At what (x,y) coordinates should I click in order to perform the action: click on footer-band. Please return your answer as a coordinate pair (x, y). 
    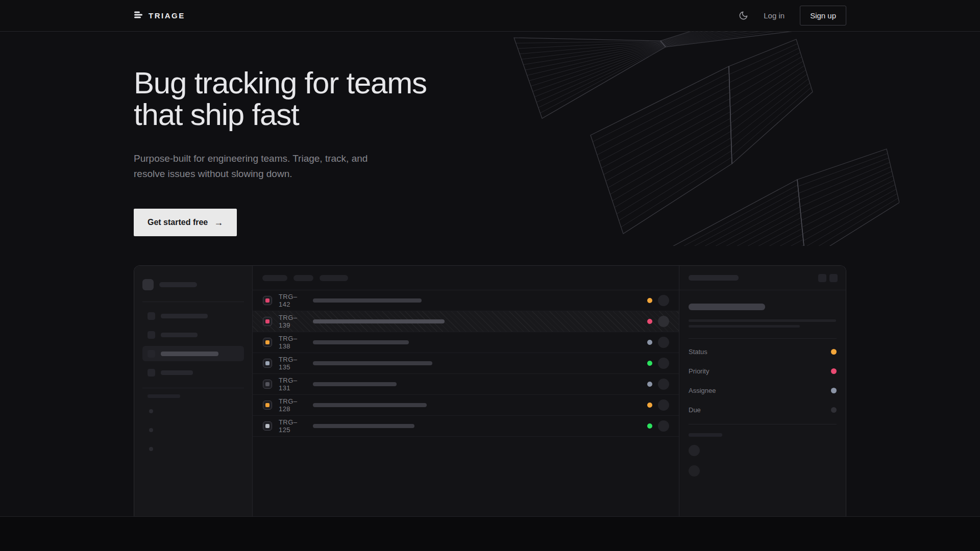
    Looking at the image, I should click on (490, 534).